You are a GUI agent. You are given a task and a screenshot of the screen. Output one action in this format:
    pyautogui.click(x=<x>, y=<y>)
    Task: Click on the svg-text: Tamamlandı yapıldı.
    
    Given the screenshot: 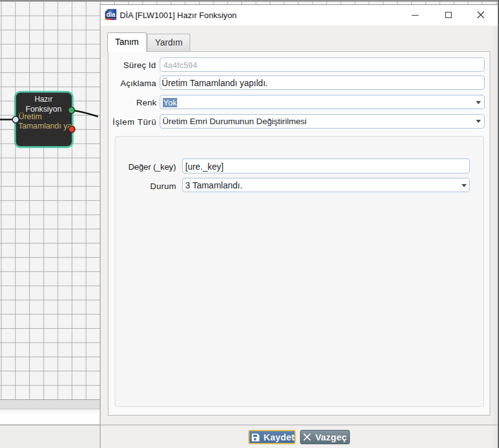 What is the action you would take?
    pyautogui.click(x=54, y=126)
    